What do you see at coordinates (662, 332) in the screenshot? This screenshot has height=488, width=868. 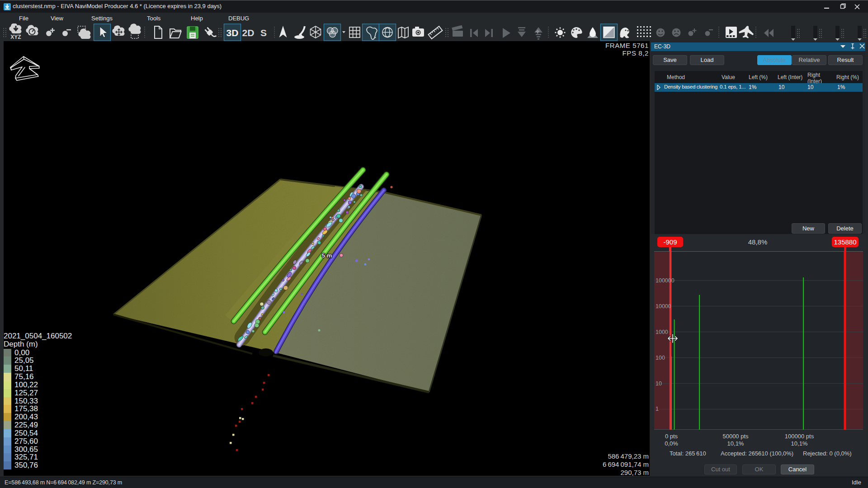 I see `svg-text: 1000` at bounding box center [662, 332].